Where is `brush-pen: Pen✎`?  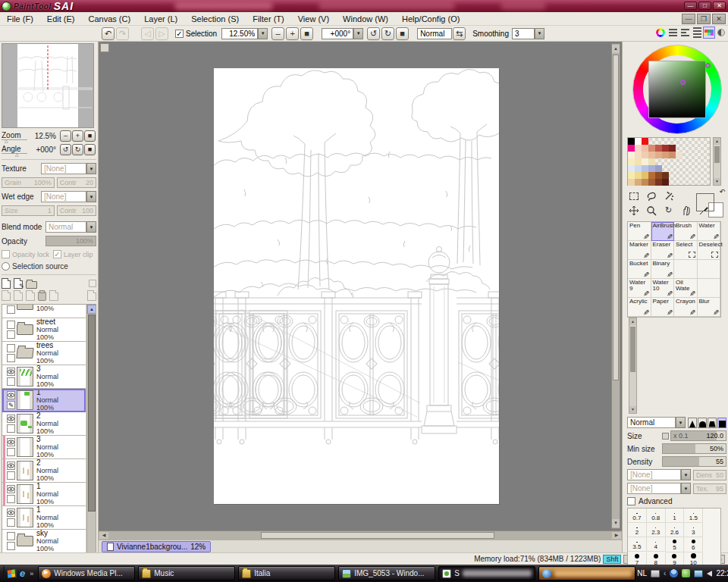
brush-pen: Pen✎ is located at coordinates (640, 232).